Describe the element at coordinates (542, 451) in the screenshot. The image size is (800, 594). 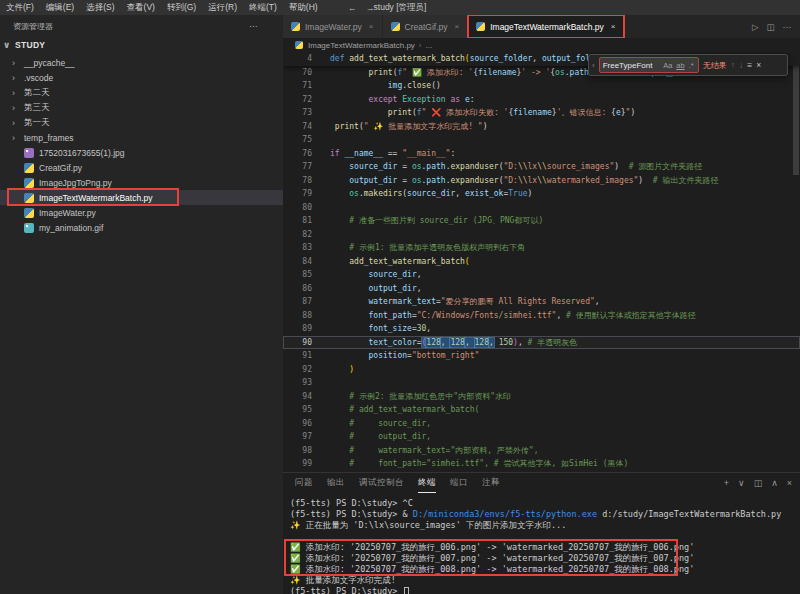
I see `code-line: 98 # watermark_text="内部资料, 严禁外传",` at that location.